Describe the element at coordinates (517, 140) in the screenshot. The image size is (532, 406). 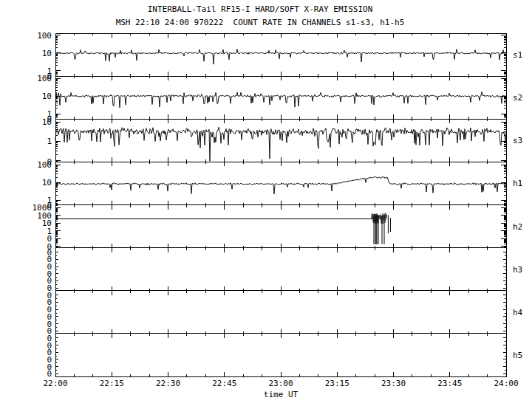
I see `channel-label-s3: s3` at that location.